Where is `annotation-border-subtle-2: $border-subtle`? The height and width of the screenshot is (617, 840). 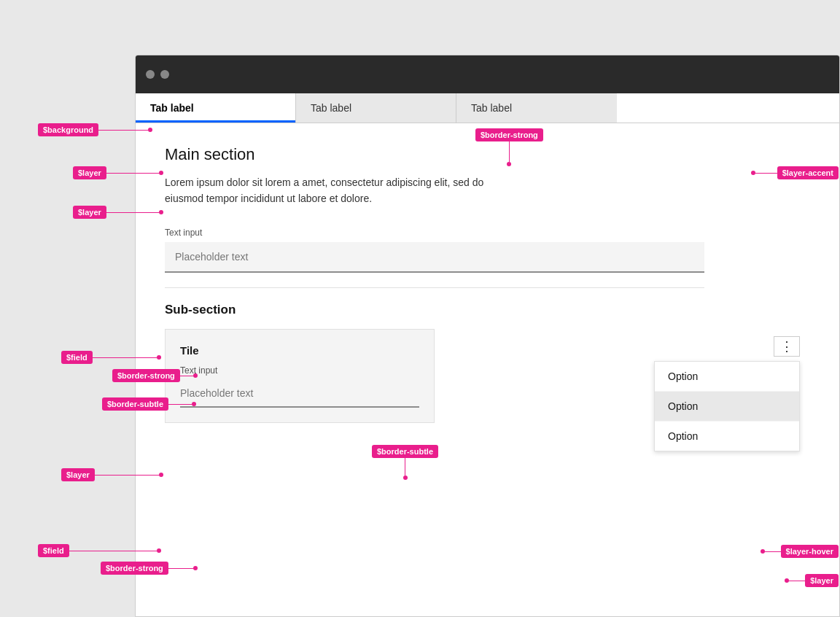 annotation-border-subtle-2: $border-subtle is located at coordinates (405, 462).